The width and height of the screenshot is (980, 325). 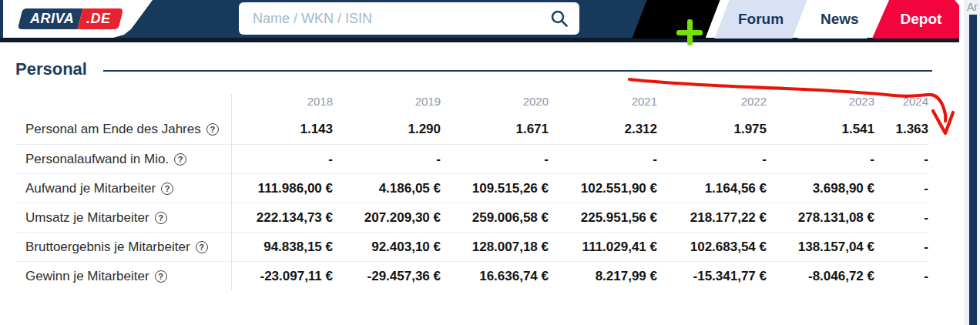 I want to click on year-header-spacer, so click(x=123, y=105).